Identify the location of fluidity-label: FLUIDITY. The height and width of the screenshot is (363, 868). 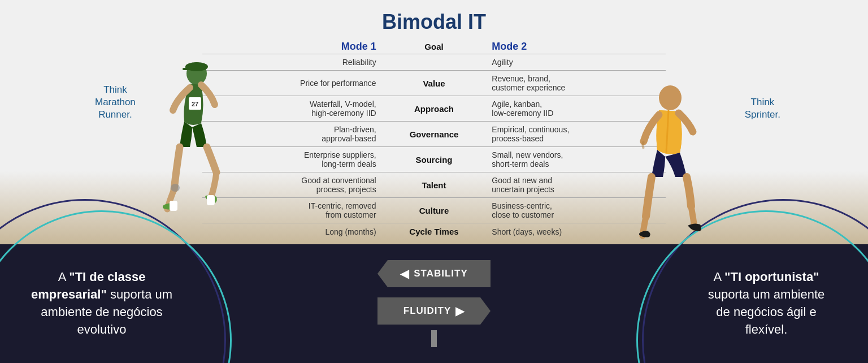
(427, 311).